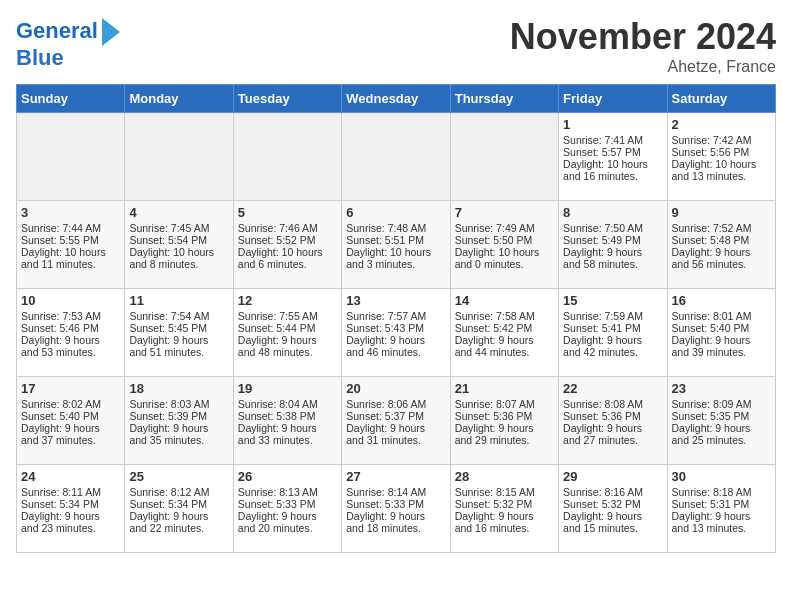 The width and height of the screenshot is (792, 612). Describe the element at coordinates (288, 316) in the screenshot. I see `day-content: Sunrise: 7:55 AM` at that location.